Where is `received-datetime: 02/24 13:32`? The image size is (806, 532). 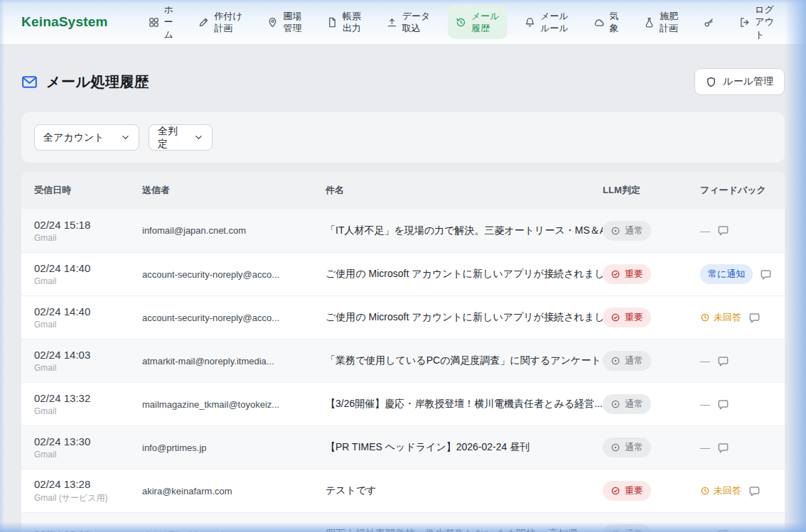 received-datetime: 02/24 13:32 is located at coordinates (88, 398).